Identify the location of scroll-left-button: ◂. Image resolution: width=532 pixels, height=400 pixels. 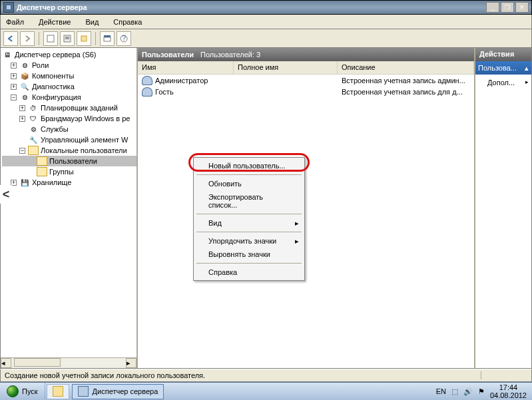
(6, 363).